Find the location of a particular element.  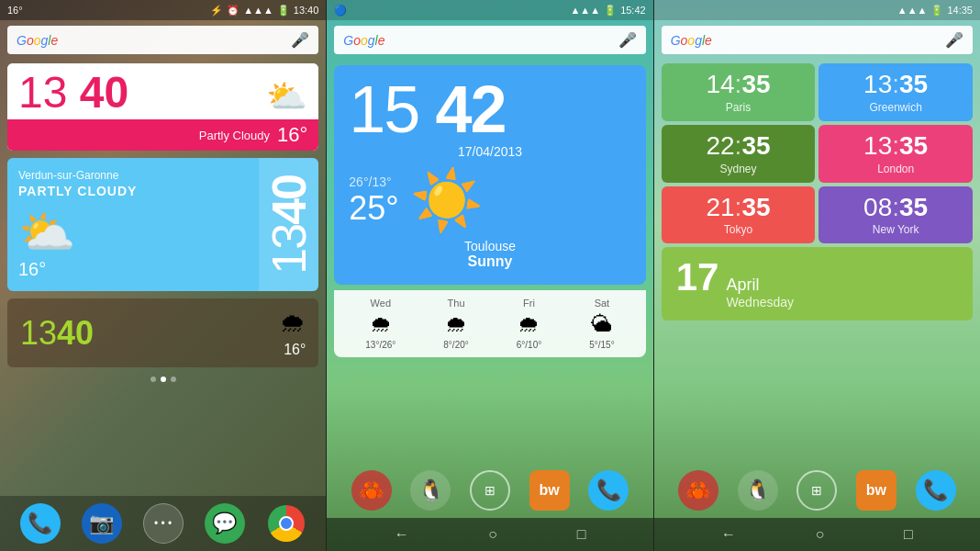

dock-apps-button: • • • is located at coordinates (163, 523).